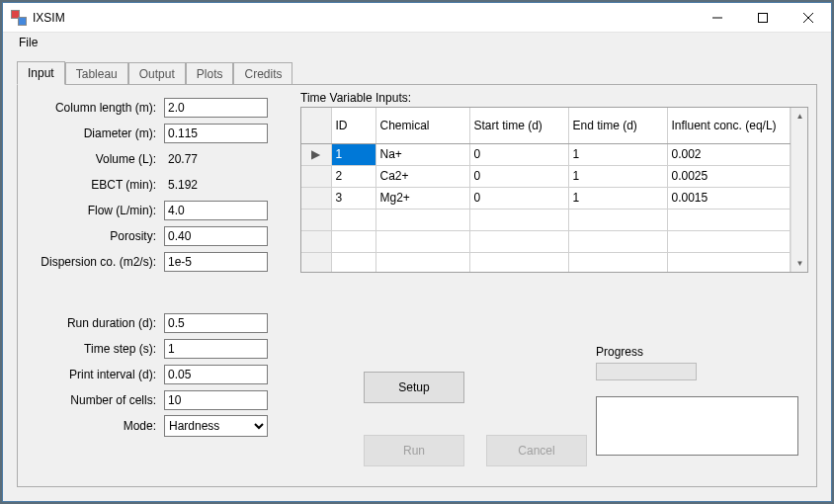 Image resolution: width=834 pixels, height=504 pixels. Describe the element at coordinates (698, 352) in the screenshot. I see `progress-label: Progress` at that location.